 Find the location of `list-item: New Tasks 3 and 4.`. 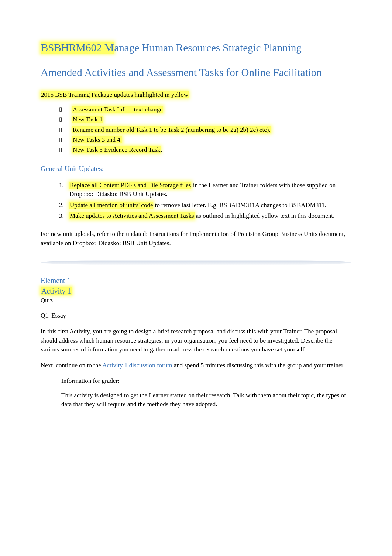

list-item: New Tasks 3 and 4. is located at coordinates (205, 140).